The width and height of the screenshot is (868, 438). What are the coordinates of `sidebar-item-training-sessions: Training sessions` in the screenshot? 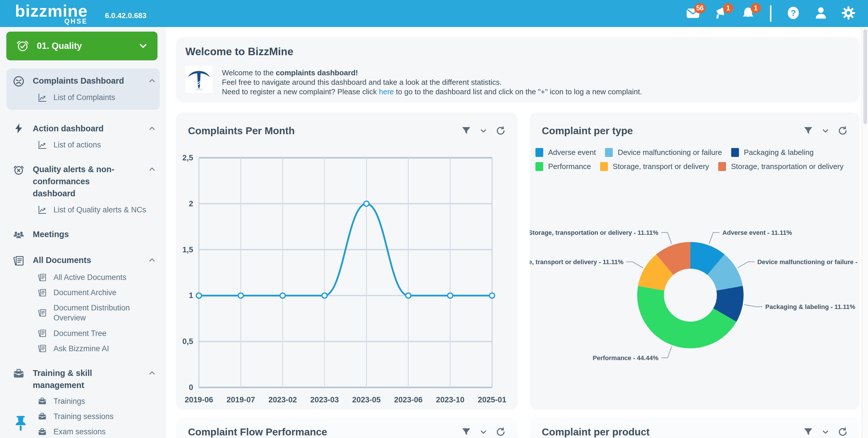 It's located at (96, 416).